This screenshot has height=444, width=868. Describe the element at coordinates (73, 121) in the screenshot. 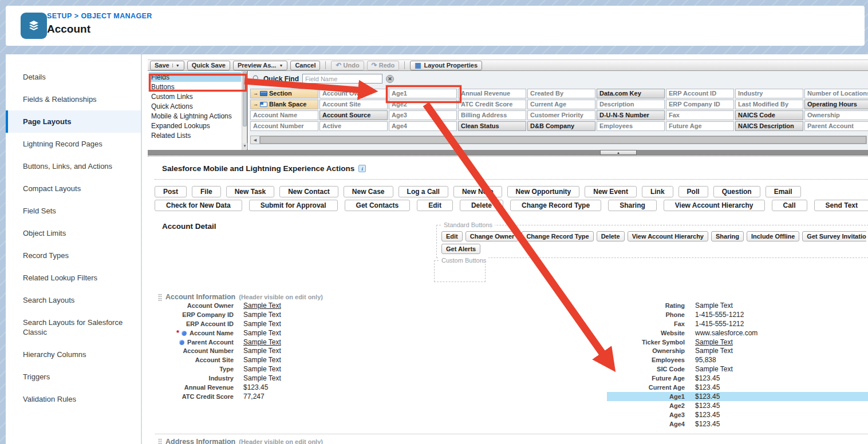

I see `sidebar-item-page-layouts: Page Layouts` at that location.